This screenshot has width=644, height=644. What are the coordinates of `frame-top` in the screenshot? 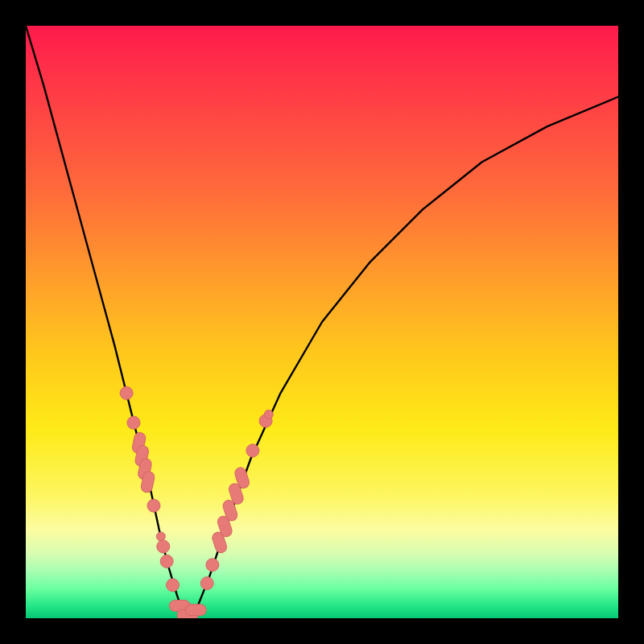 It's located at (322, 13).